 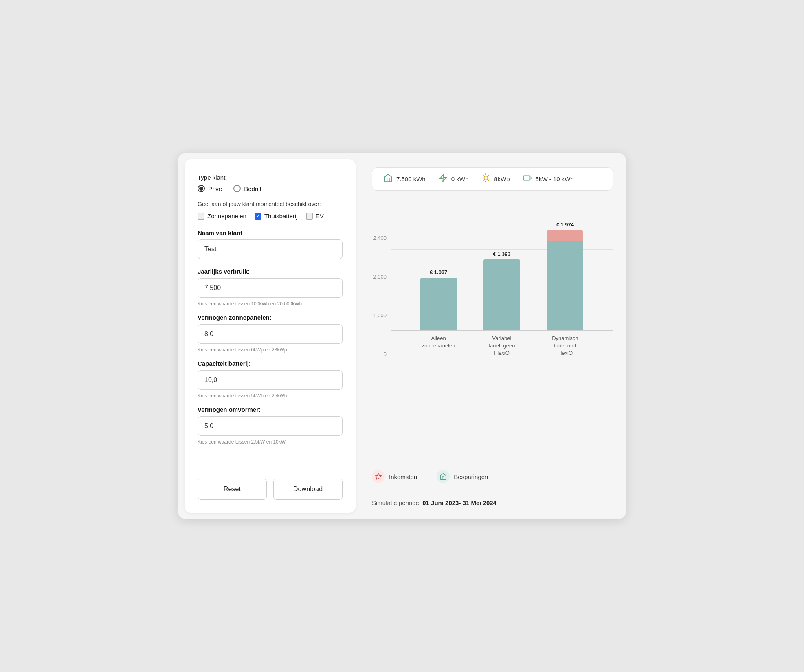 I want to click on radio-circle-prive, so click(x=201, y=189).